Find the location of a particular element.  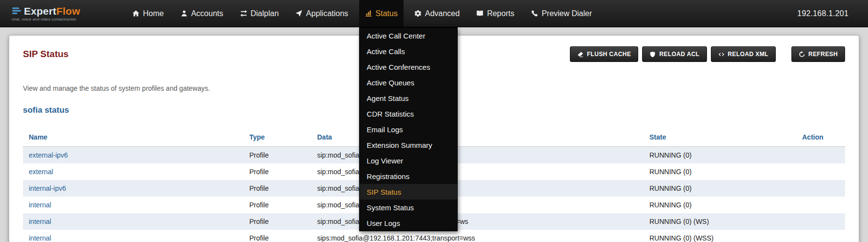

logo-tagline: chat, voice and video contactcenter is located at coordinates (58, 20).